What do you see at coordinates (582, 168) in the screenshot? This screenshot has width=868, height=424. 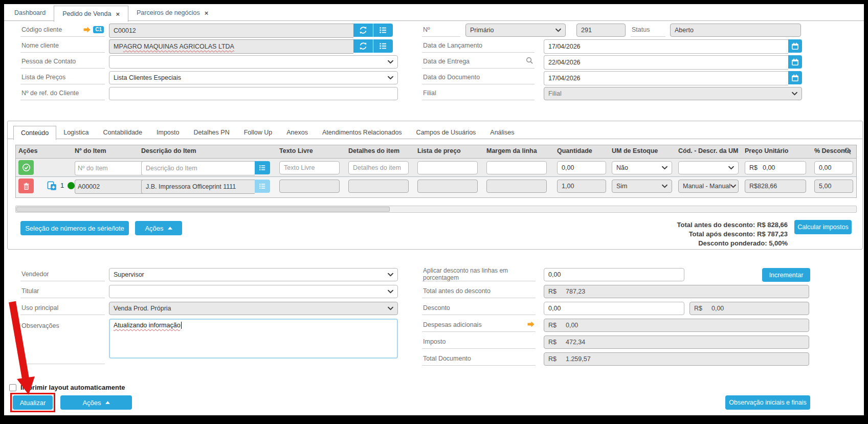 I see `entry-quantidade-input` at bounding box center [582, 168].